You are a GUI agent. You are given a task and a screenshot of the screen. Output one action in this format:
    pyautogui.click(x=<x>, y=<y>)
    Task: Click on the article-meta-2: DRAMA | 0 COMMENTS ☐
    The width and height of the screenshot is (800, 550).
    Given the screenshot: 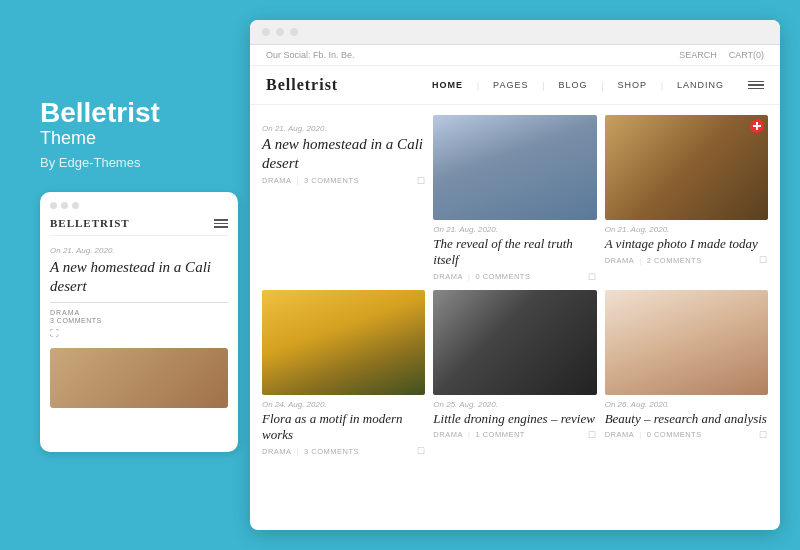 What is the action you would take?
    pyautogui.click(x=514, y=277)
    